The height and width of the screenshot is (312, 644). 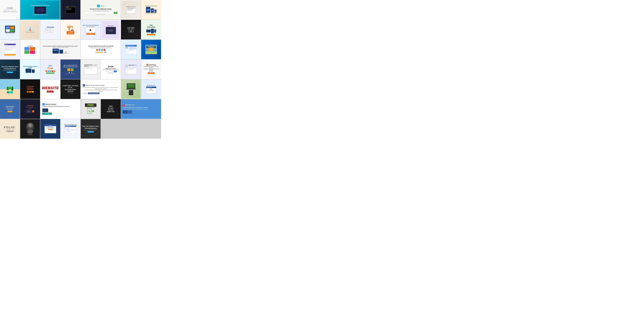 I want to click on tile-sitepal: A simple, powerful website creator Start…, so click(x=40, y=10).